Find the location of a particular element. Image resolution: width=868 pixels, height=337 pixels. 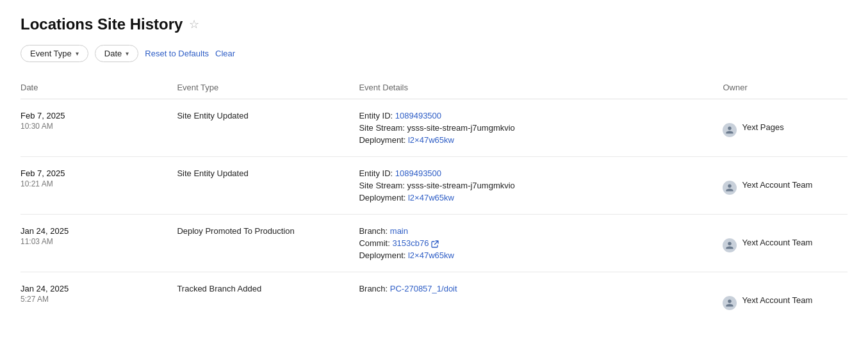

event-type-cell: Deploy Promoted To Production is located at coordinates (260, 243).